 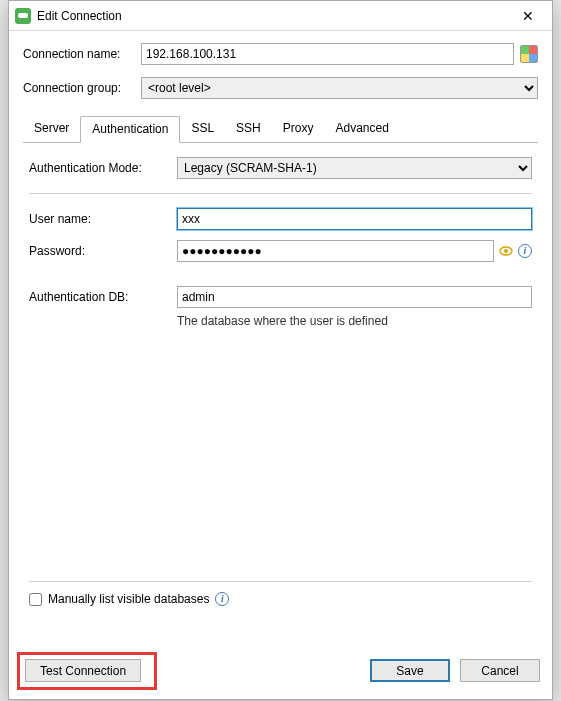 What do you see at coordinates (354, 219) in the screenshot?
I see `username-input` at bounding box center [354, 219].